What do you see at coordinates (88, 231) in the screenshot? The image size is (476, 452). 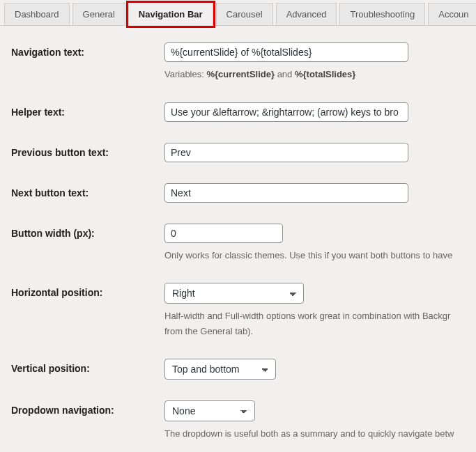 I see `button-width-label: Button width (px):` at bounding box center [88, 231].